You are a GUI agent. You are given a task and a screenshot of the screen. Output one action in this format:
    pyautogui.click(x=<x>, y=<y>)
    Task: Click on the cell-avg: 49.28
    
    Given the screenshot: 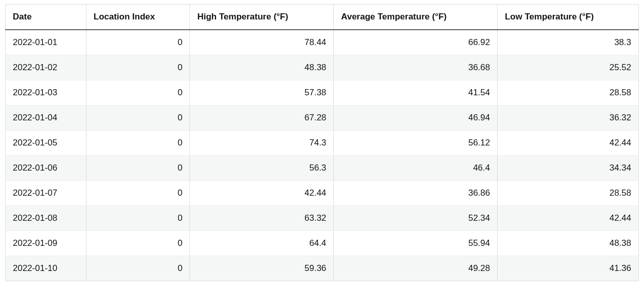 What is the action you would take?
    pyautogui.click(x=416, y=268)
    